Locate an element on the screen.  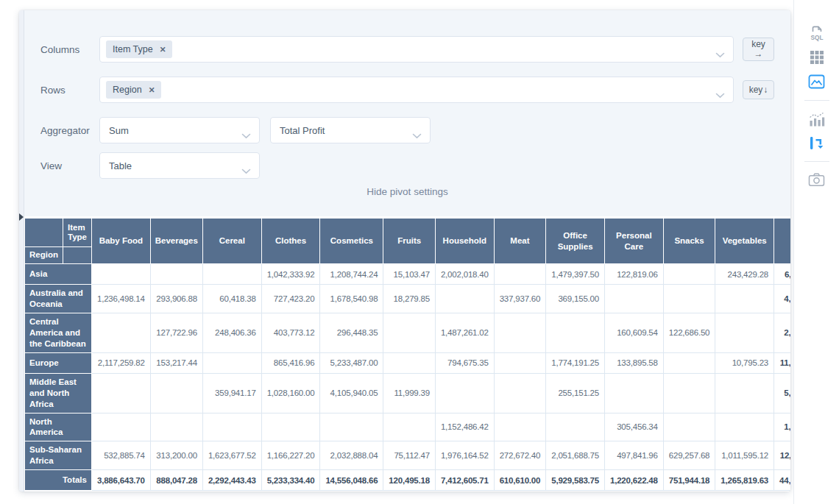
camera-icon is located at coordinates (817, 180).